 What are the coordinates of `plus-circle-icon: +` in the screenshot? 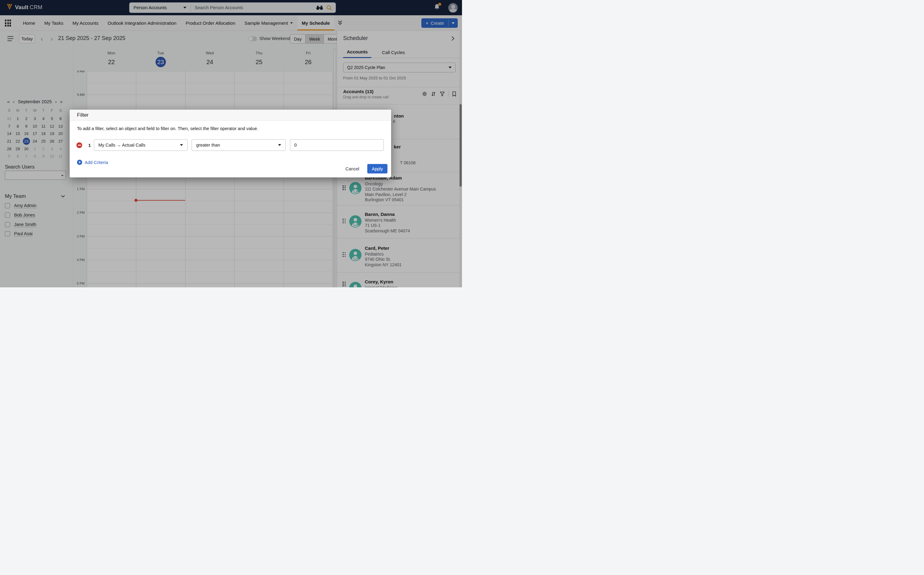 It's located at (80, 162).